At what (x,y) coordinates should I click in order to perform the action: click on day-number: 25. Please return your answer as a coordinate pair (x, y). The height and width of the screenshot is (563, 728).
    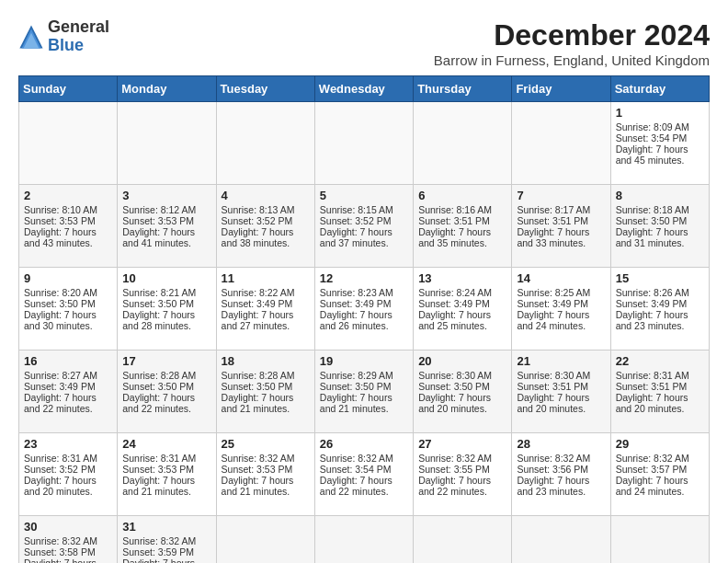
    Looking at the image, I should click on (266, 443).